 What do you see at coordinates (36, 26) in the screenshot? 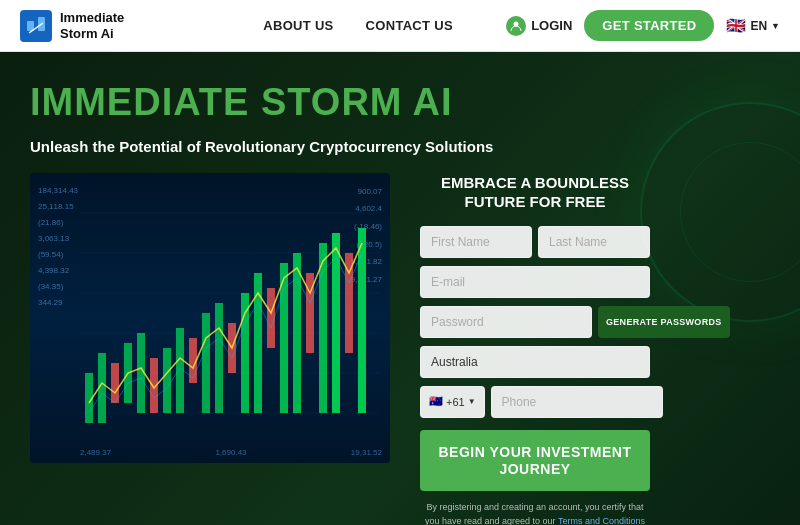
I see `logo-icon` at bounding box center [36, 26].